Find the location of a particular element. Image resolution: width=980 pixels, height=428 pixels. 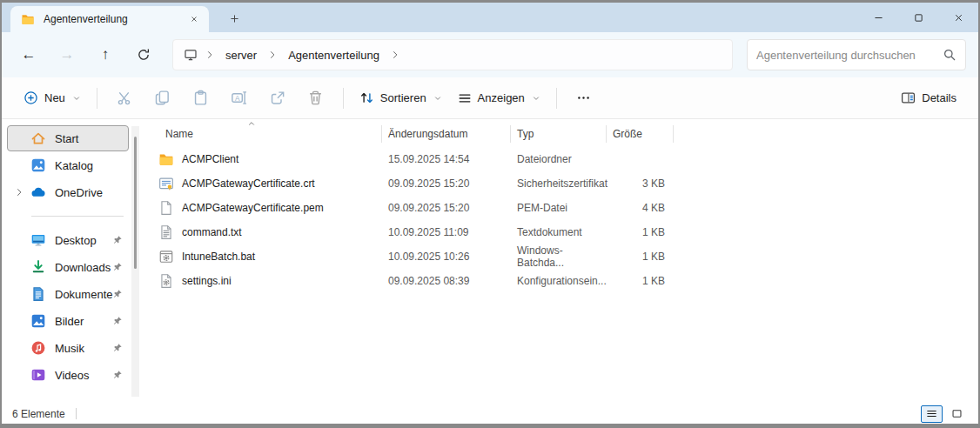

command-bar: Neu Sortieren Anzeigen Details is located at coordinates (490, 98).